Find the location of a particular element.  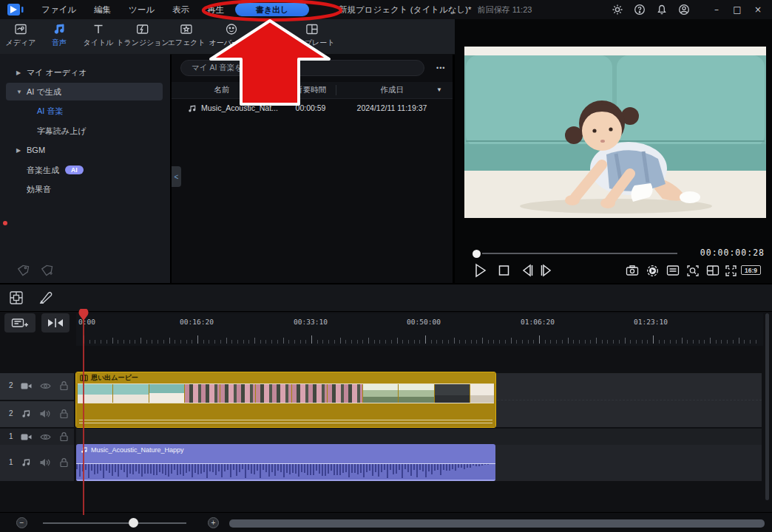

tab-transitions: トランジション is located at coordinates (143, 35).